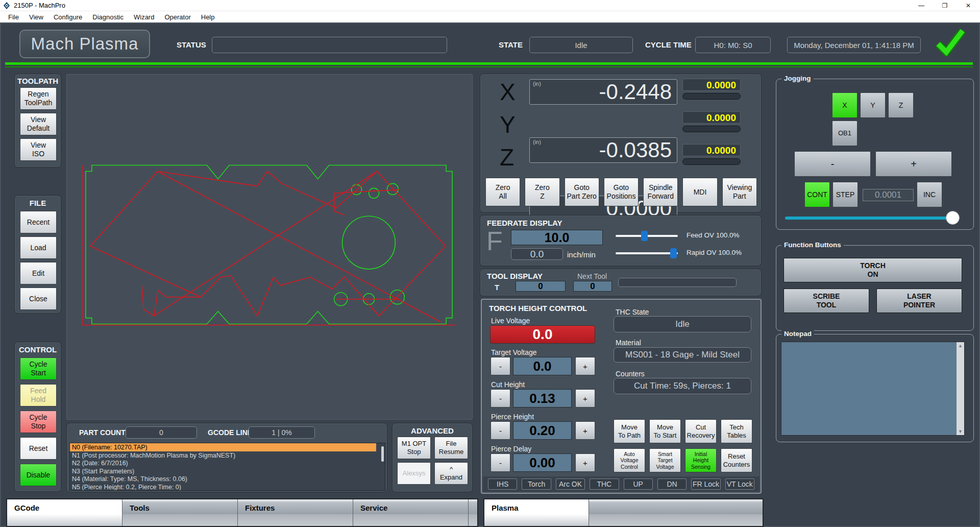 The width and height of the screenshot is (980, 527). I want to click on part-counter-value: 0, so click(161, 433).